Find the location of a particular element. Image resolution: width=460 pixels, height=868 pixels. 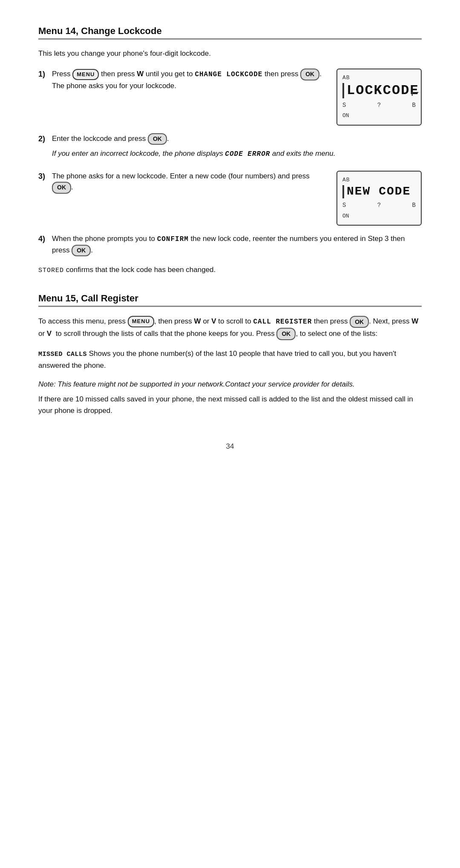

step-2-italic: If you enter an incorrect lockcode, the … is located at coordinates (237, 154).